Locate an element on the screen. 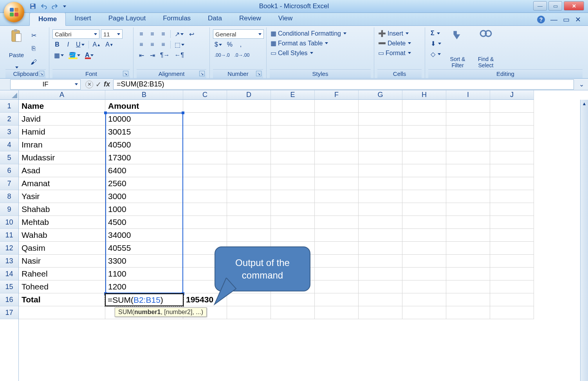 The height and width of the screenshot is (381, 588). scroll-up-button: ▲ is located at coordinates (584, 104).